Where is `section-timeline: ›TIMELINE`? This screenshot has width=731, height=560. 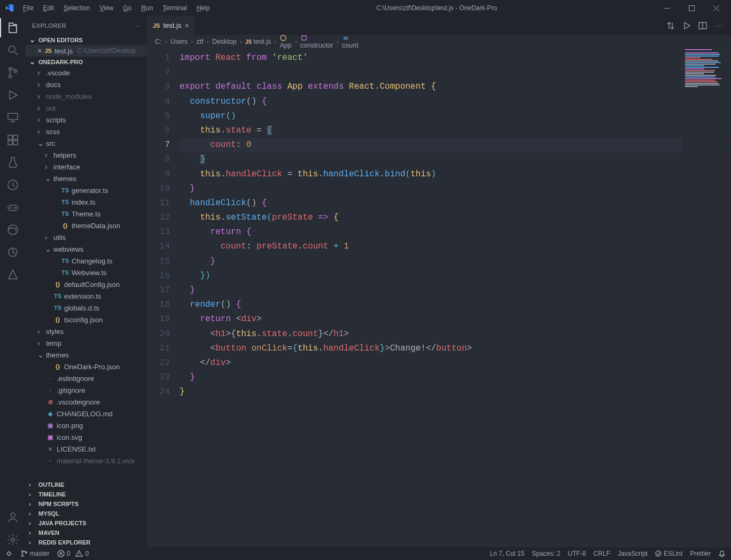 section-timeline: ›TIMELINE is located at coordinates (87, 494).